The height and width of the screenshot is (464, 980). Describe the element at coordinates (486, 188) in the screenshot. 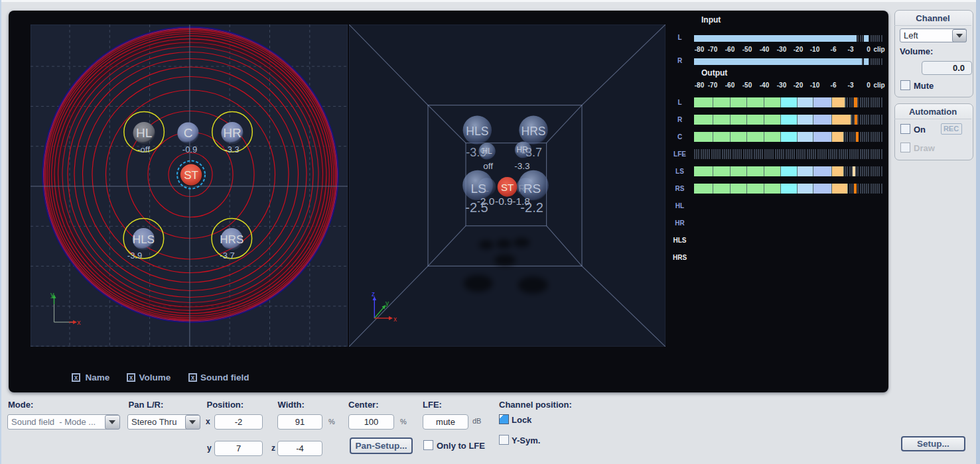

I see `svg-text: L` at that location.